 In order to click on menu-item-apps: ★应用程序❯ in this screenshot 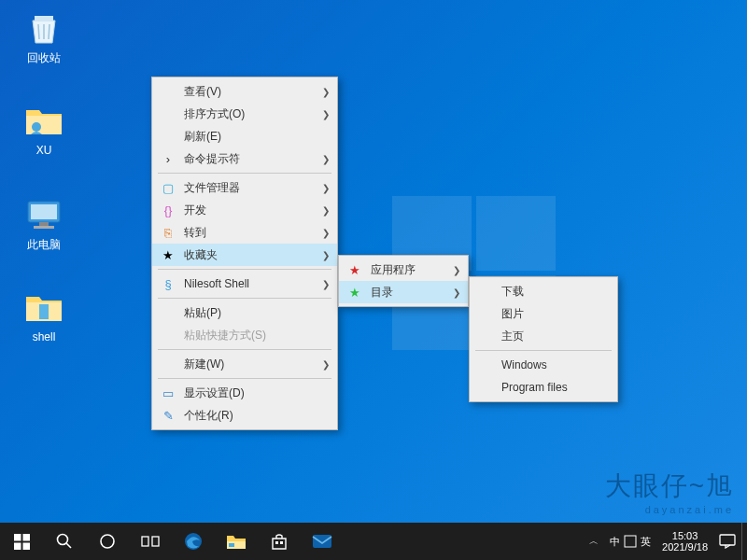, I will do `click(403, 270)`.